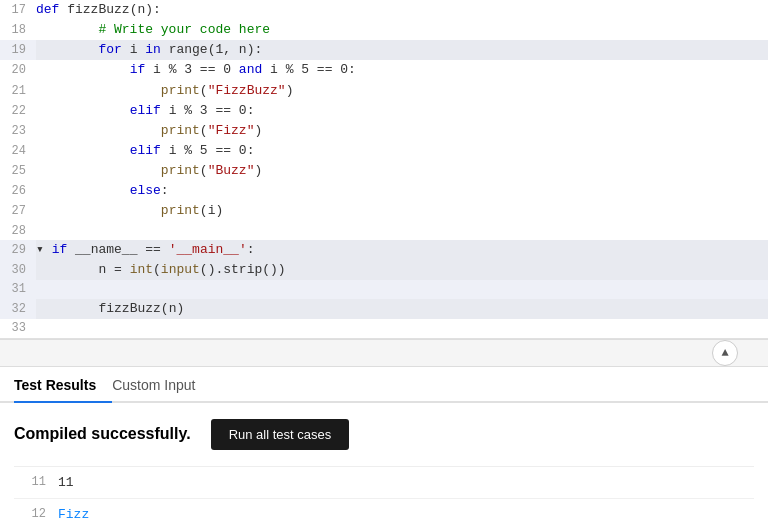 This screenshot has height=525, width=768. I want to click on code-line: 19 for i in range(1, n):, so click(384, 50).